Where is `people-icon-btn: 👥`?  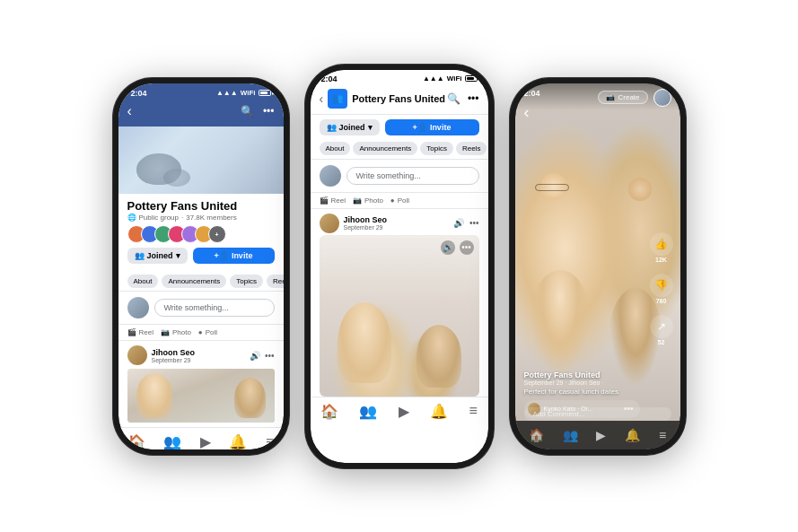 people-icon-btn: 👥 is located at coordinates (140, 256).